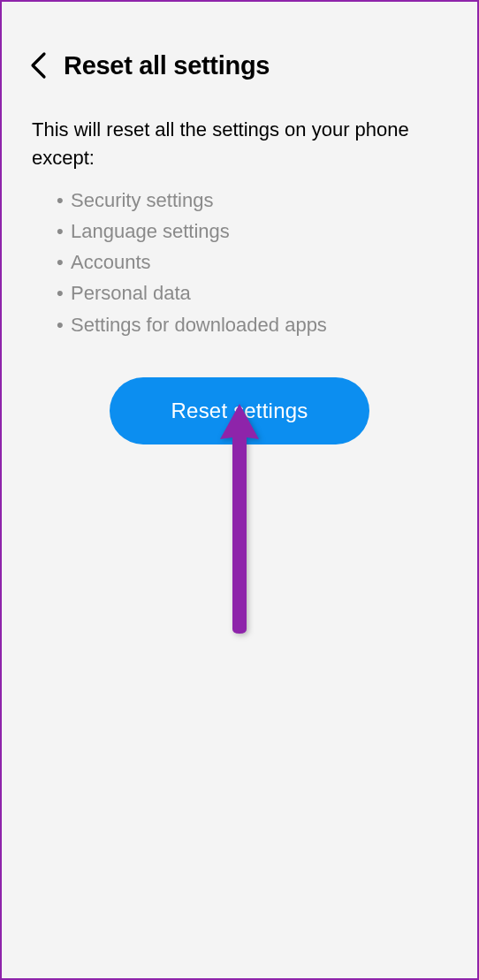  Describe the element at coordinates (166, 65) in the screenshot. I see `page-title: Reset all settings` at that location.